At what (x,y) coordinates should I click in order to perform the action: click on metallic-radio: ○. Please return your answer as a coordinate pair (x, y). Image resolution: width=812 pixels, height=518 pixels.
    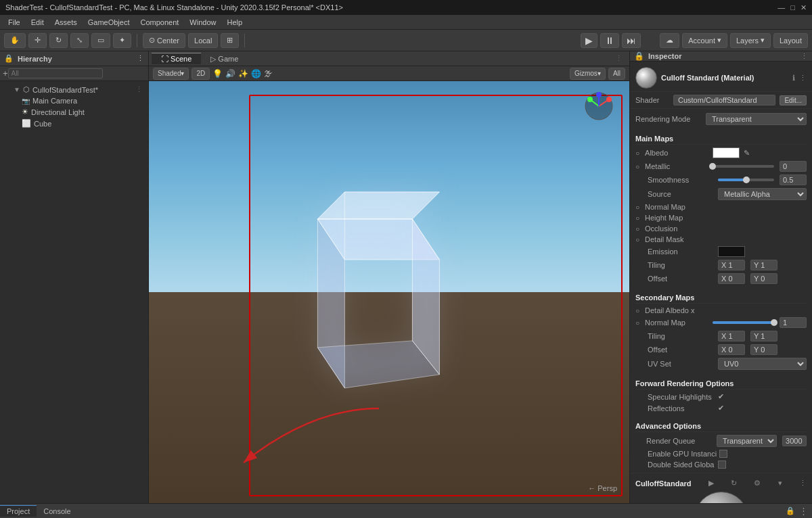
    Looking at the image, I should click on (637, 166).